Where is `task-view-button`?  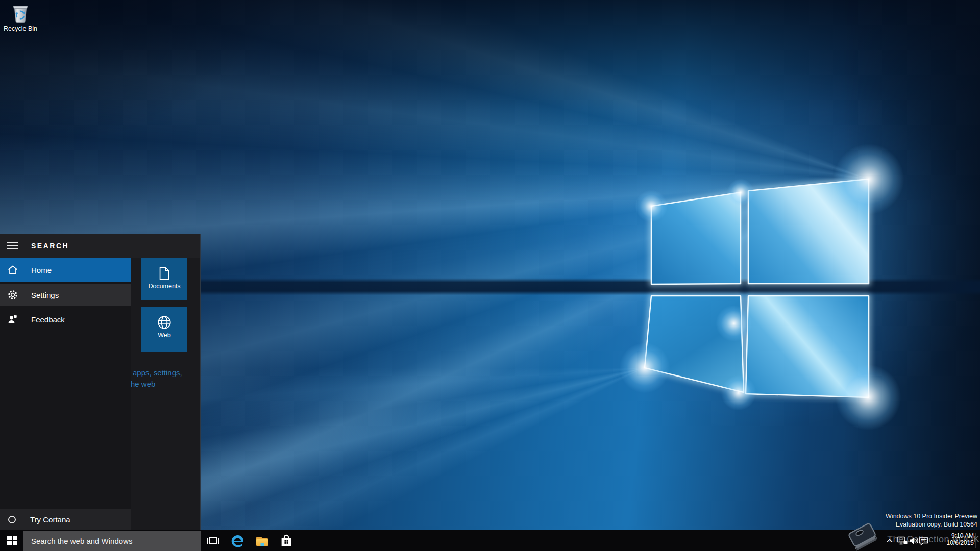
task-view-button is located at coordinates (213, 541).